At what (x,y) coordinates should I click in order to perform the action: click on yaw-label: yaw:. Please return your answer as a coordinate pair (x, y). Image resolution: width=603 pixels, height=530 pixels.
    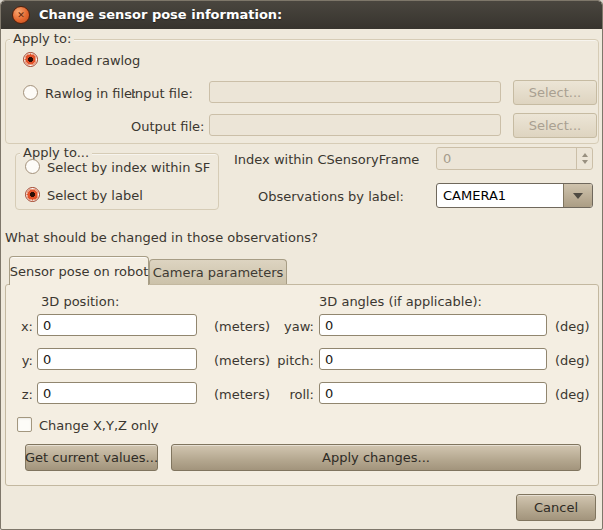
    Looking at the image, I should click on (288, 326).